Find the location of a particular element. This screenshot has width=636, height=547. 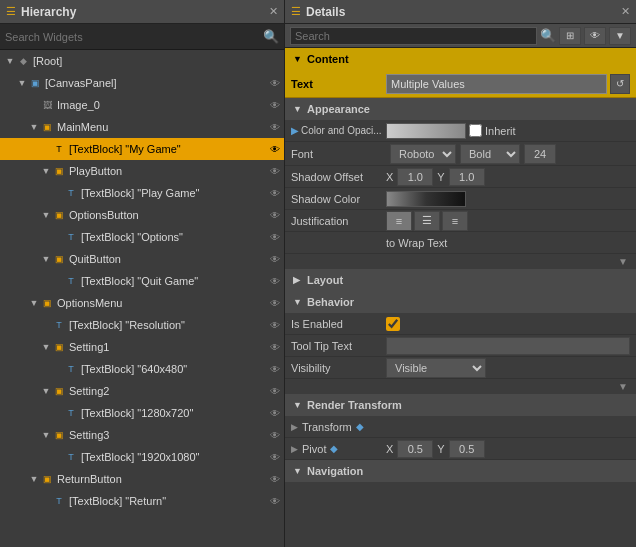

tree-arrow-optionsmenu is located at coordinates (34, 303).